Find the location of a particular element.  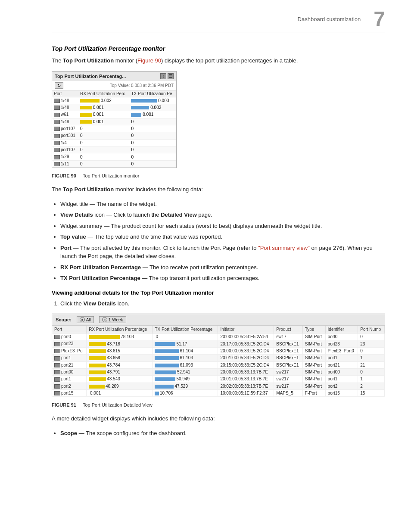

tx-value: 0.001 is located at coordinates (148, 115).